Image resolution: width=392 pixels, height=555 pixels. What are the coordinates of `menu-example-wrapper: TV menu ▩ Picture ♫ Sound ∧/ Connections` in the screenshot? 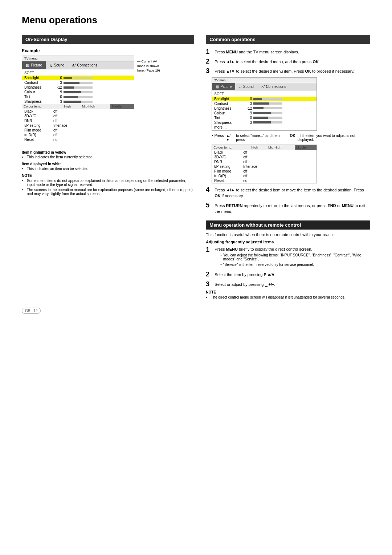 It's located at (108, 102).